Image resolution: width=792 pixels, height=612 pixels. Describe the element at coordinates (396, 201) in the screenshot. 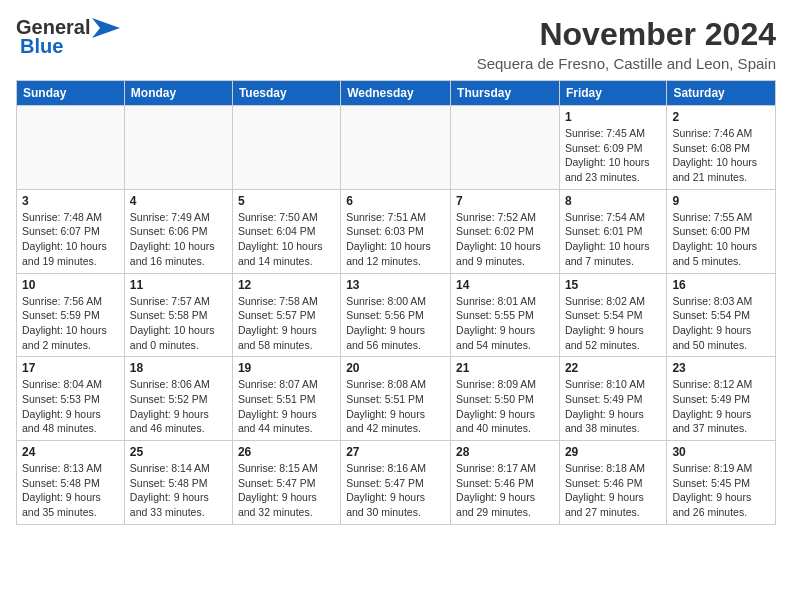

I see `day-number: 6` at that location.